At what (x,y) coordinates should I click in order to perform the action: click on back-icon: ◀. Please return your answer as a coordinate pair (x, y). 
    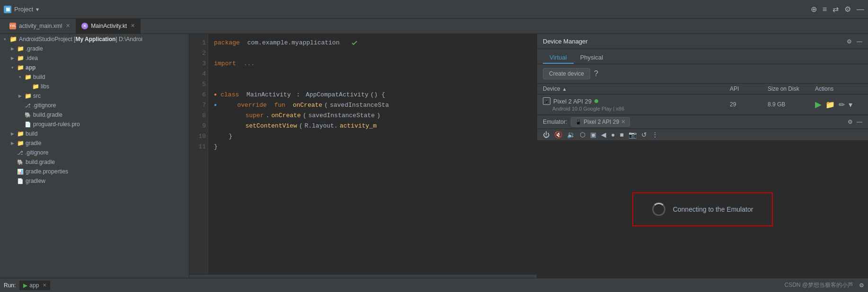
    Looking at the image, I should click on (604, 135).